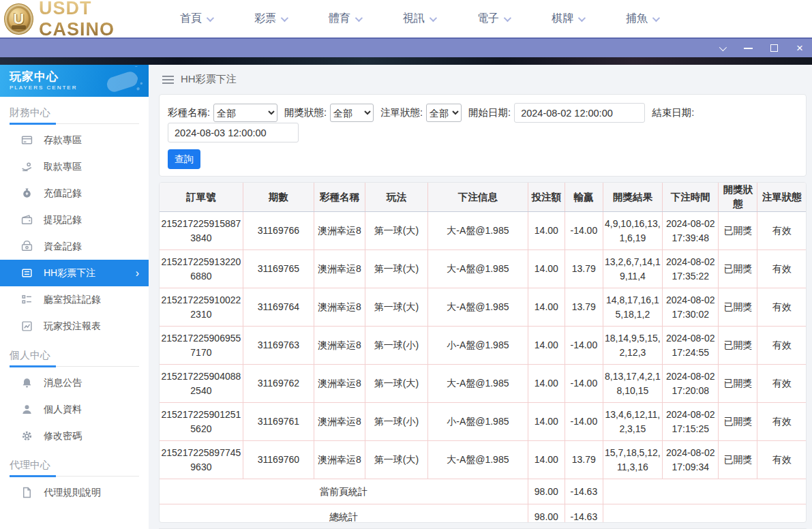 This screenshot has width=812, height=529. I want to click on sidebar-item-withdraw-zone: 取款專區, so click(74, 166).